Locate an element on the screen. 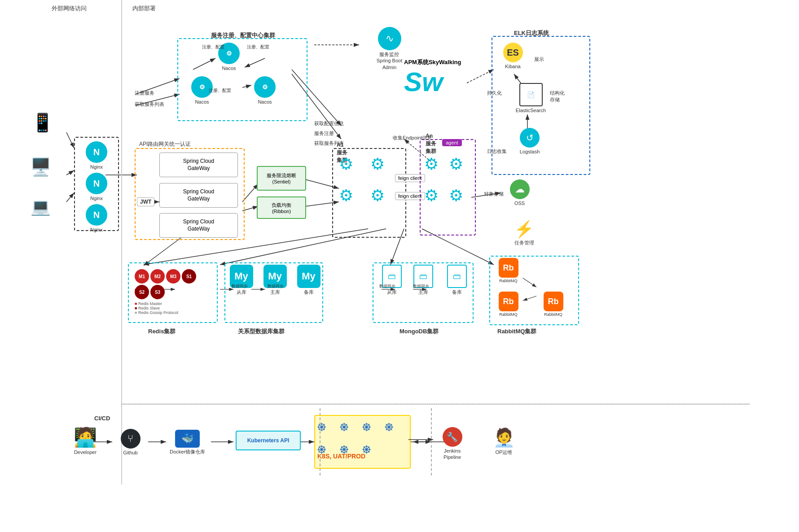  elasticsearch-icon: 📄 is located at coordinates (531, 95).